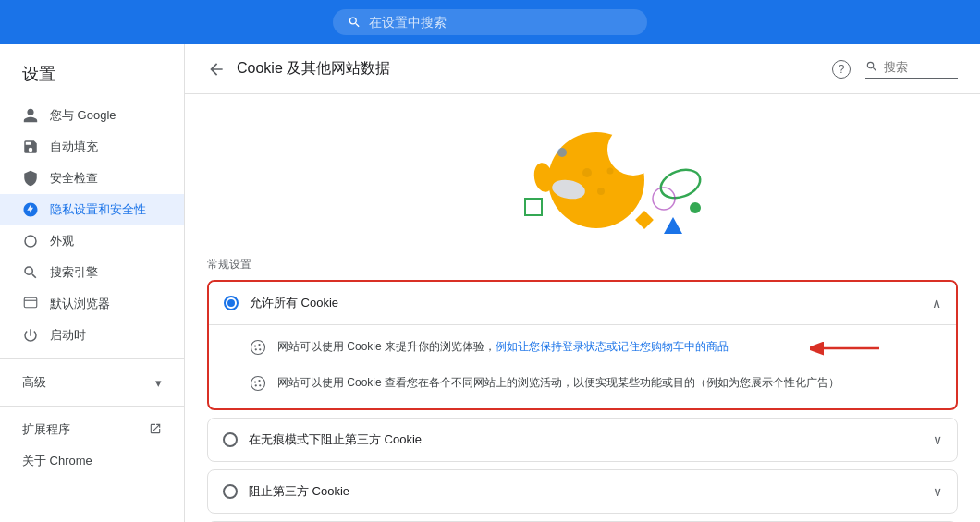 This screenshot has width=980, height=522. I want to click on top-search-input, so click(501, 22).